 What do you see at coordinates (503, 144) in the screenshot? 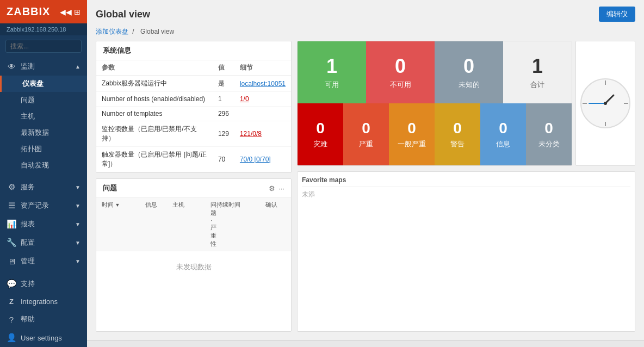
I see `info-label: 信息` at bounding box center [503, 144].